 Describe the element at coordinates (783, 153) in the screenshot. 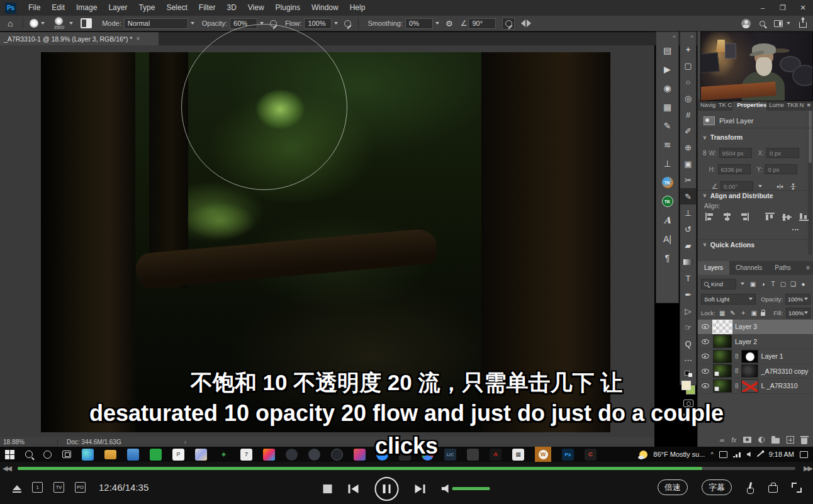

I see `x-input: 0 px` at that location.